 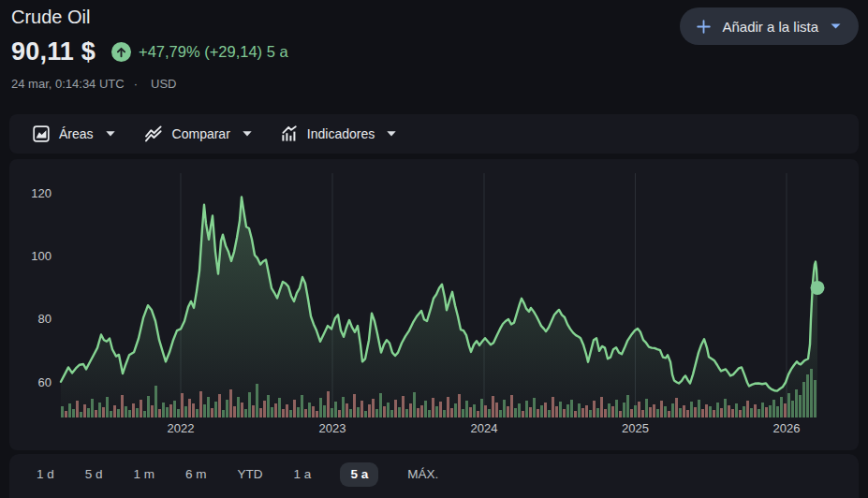 I want to click on toolbar-item-areas: Áreas, so click(x=74, y=134).